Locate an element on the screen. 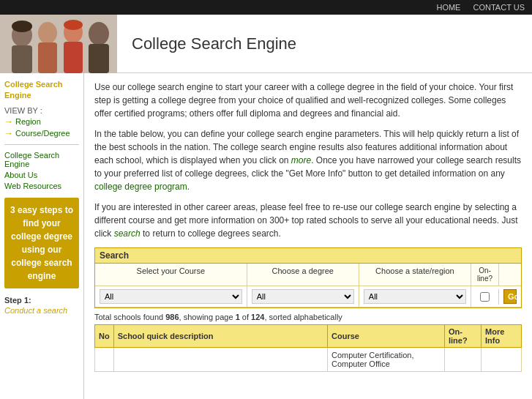 The height and width of the screenshot is (399, 532). home-link: HOME is located at coordinates (448, 7).